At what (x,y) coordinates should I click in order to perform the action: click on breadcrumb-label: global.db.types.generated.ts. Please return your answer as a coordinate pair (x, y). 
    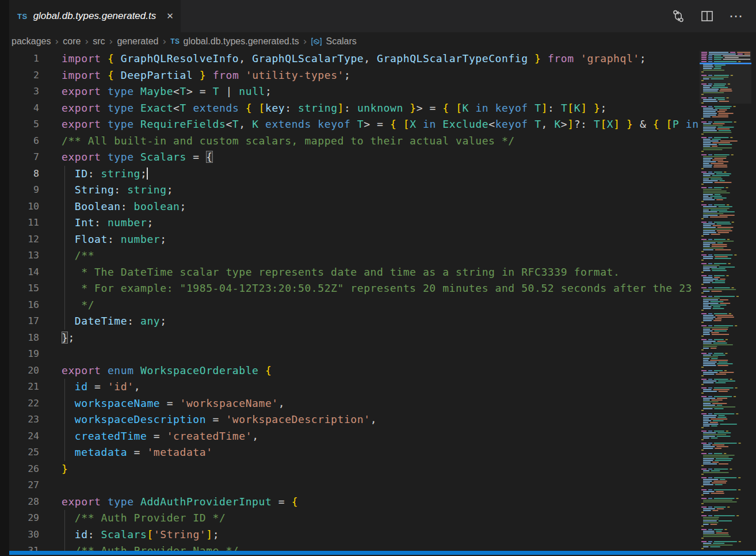
    Looking at the image, I should click on (242, 41).